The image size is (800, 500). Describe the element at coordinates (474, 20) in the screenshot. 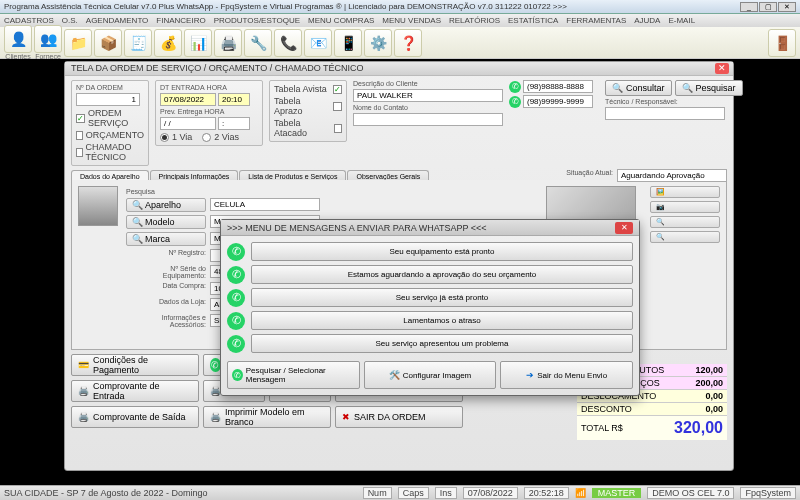

I see `menu-relatórios: RELATÓRIOS` at that location.